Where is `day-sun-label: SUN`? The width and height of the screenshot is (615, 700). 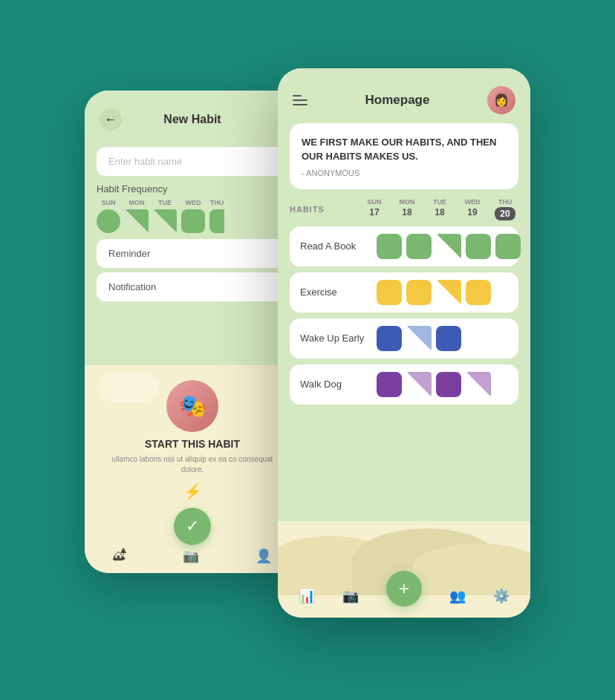
day-sun-label: SUN is located at coordinates (108, 203).